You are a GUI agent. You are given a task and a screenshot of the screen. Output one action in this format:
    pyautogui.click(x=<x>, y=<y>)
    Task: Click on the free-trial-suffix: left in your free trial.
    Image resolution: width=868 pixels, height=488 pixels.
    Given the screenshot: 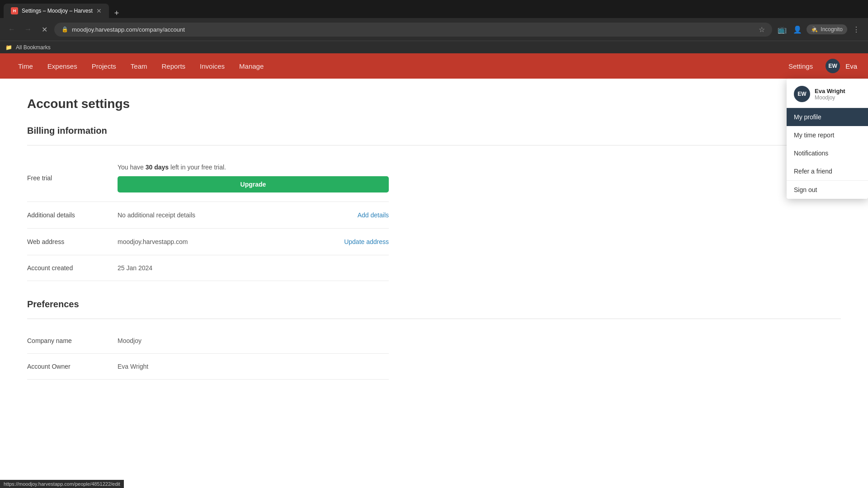 What is the action you would take?
    pyautogui.click(x=197, y=167)
    